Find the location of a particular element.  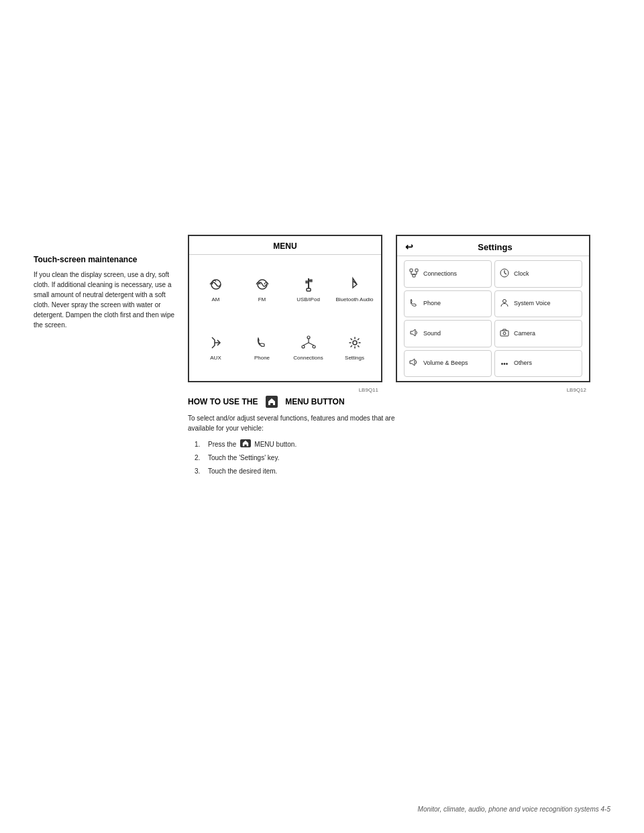

settings-system-voice-label: System Voice is located at coordinates (533, 303).